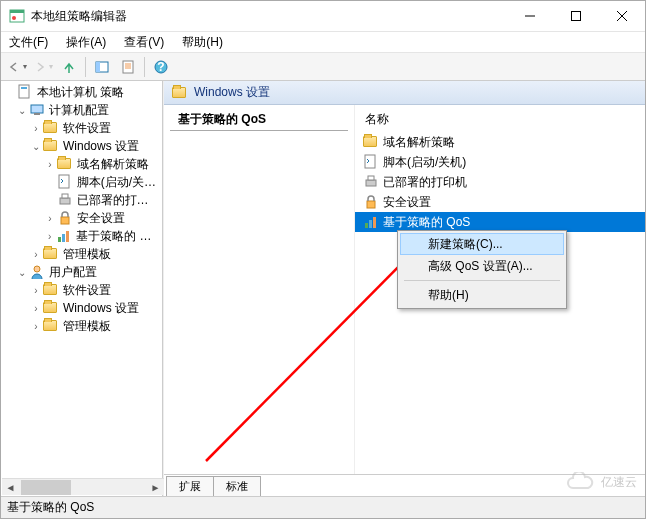 The image size is (646, 519). Describe the element at coordinates (65, 218) in the screenshot. I see `security-icon` at that location.